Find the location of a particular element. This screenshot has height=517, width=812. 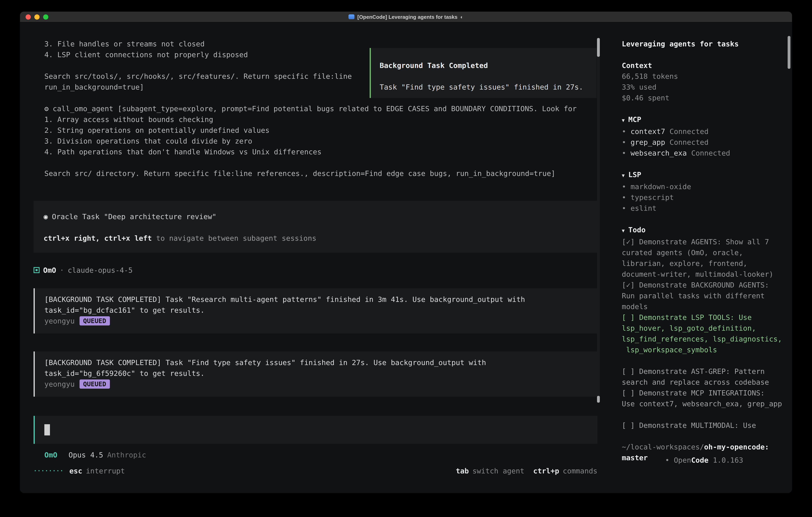

sidebar-scrollbar-thumb is located at coordinates (789, 53).